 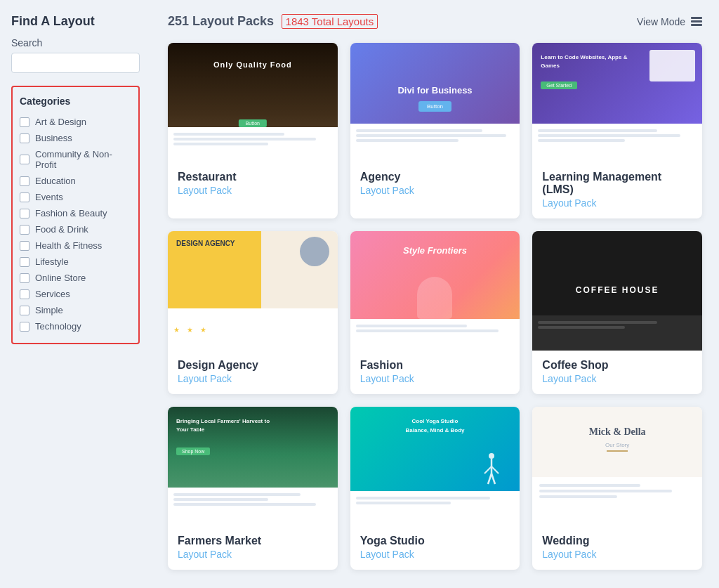 What do you see at coordinates (435, 313) in the screenshot?
I see `card-fashion: Style FrontiersFashionLayout Pack` at bounding box center [435, 313].